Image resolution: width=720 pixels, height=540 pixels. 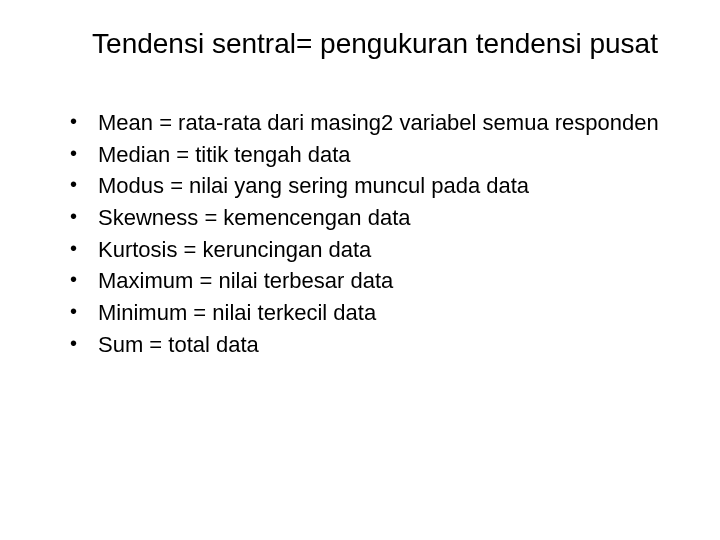 I want to click on list-item: Maximum = nilai terbesar data, so click(x=374, y=281).